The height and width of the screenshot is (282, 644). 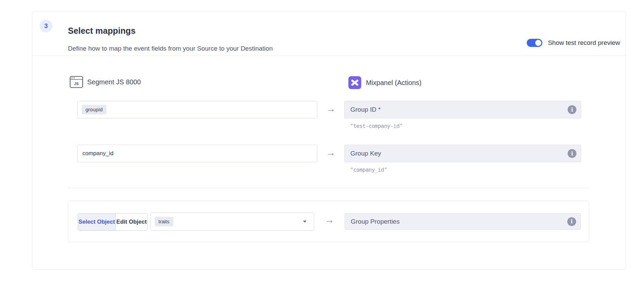 What do you see at coordinates (232, 222) in the screenshot?
I see `object-source-dropdown: traits` at bounding box center [232, 222].